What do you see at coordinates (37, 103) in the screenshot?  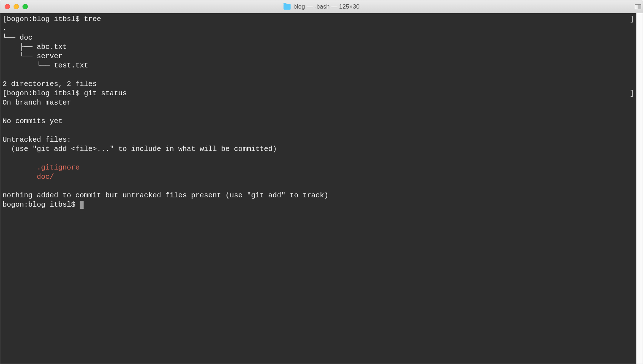 I see `git-output: On branch master` at bounding box center [37, 103].